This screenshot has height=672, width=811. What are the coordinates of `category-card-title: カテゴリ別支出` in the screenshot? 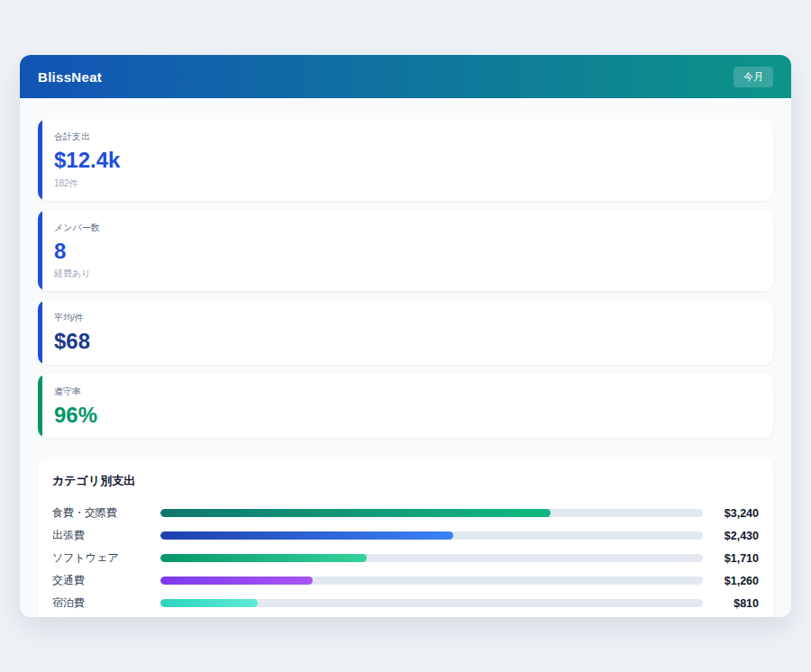 It's located at (406, 481).